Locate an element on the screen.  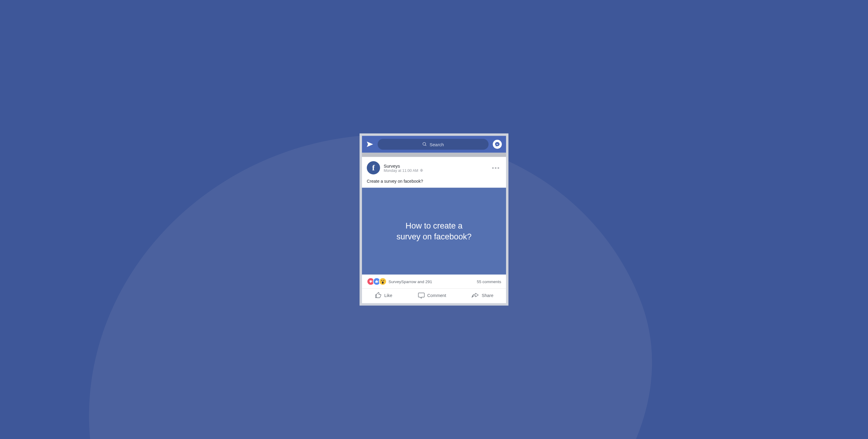
post-body-text: Create a survey on facebook? is located at coordinates (434, 182).